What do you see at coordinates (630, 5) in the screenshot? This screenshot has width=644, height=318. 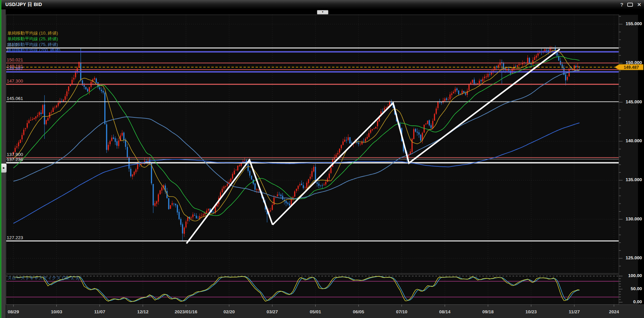 I see `maximize-button` at bounding box center [630, 5].